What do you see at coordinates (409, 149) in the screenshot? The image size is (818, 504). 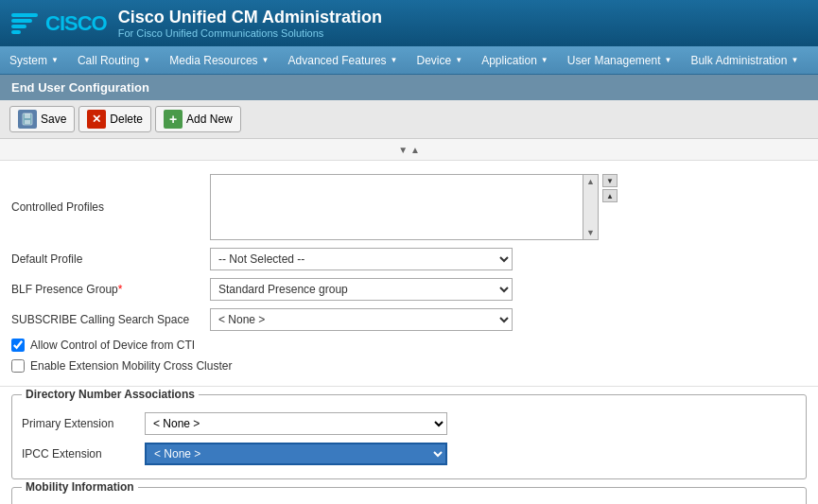 I see `scroll-down-icon: ▼ ▲` at bounding box center [409, 149].